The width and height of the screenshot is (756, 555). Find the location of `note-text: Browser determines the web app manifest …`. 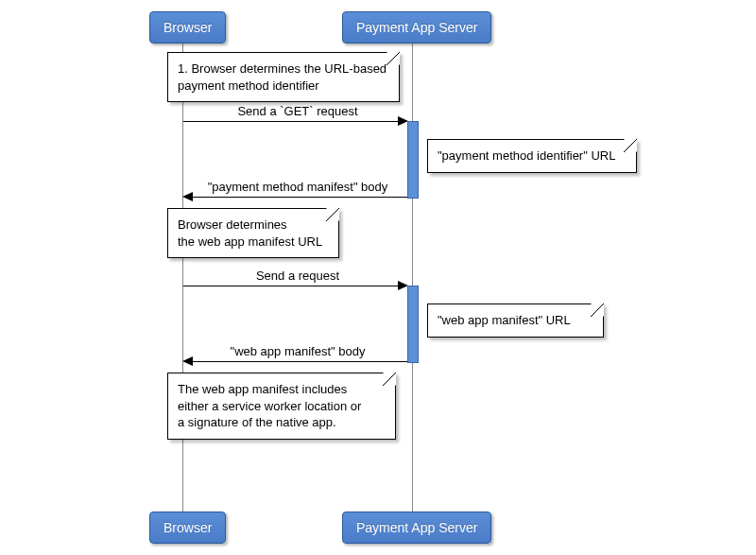

note-text: Browser determines the web app manifest … is located at coordinates (249, 233).